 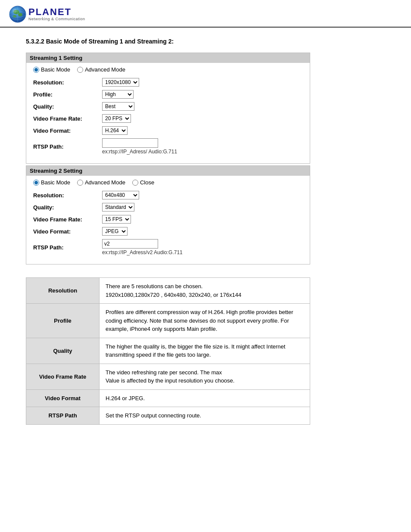 I want to click on streaming1-basic-mode-option: Basic Mode, so click(x=52, y=70).